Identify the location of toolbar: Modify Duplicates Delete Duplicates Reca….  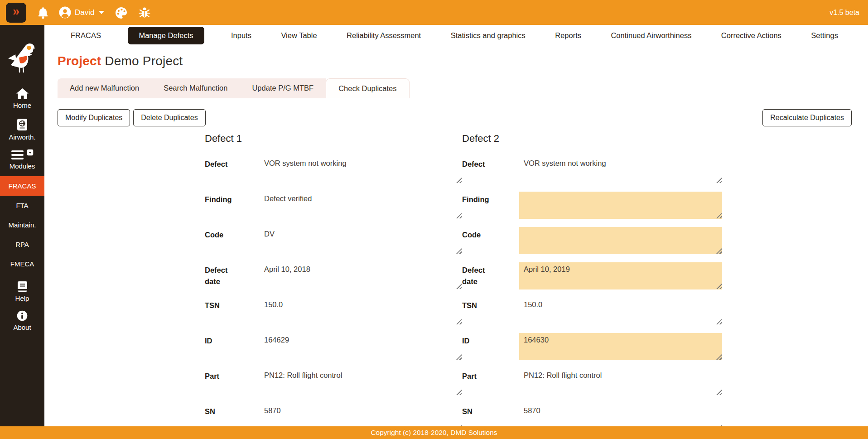
(455, 118).